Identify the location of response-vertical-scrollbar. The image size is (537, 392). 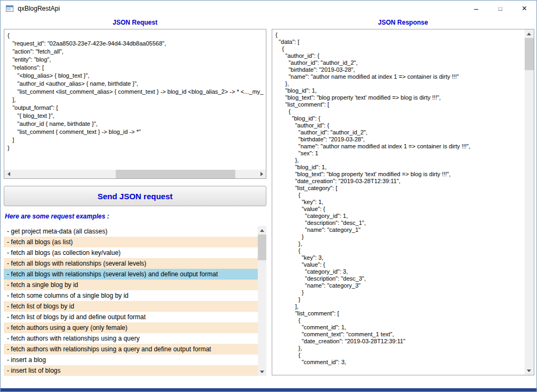
(529, 202).